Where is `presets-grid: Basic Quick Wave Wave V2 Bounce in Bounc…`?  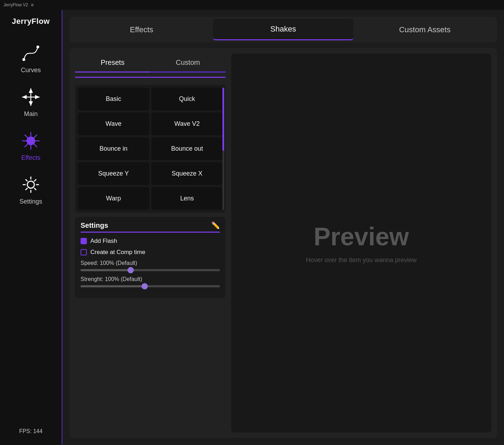
presets-grid: Basic Quick Wave Wave V2 Bounce in Bounc… is located at coordinates (150, 149).